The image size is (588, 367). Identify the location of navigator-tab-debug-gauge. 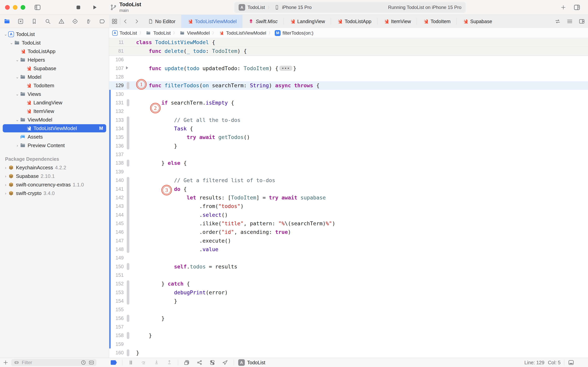
(89, 21).